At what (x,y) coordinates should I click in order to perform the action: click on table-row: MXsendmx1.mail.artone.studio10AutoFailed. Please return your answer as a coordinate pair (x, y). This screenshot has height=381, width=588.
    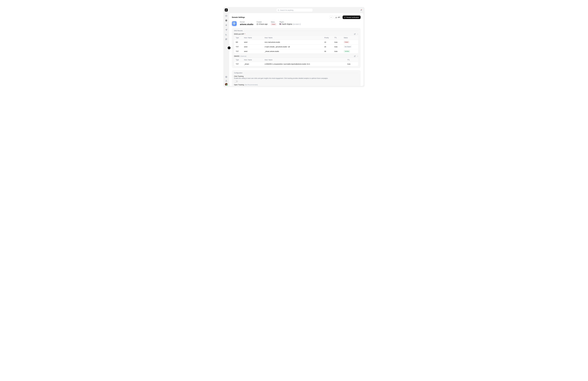
    Looking at the image, I should click on (296, 42).